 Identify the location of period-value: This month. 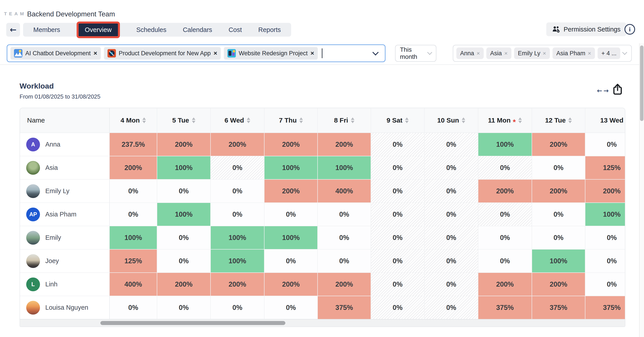
(414, 54).